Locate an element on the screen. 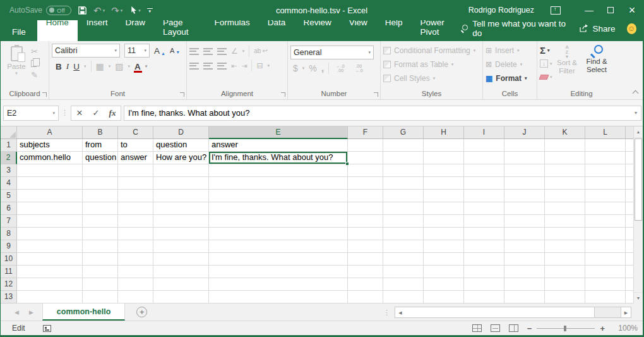  column-header-c: C is located at coordinates (136, 133).